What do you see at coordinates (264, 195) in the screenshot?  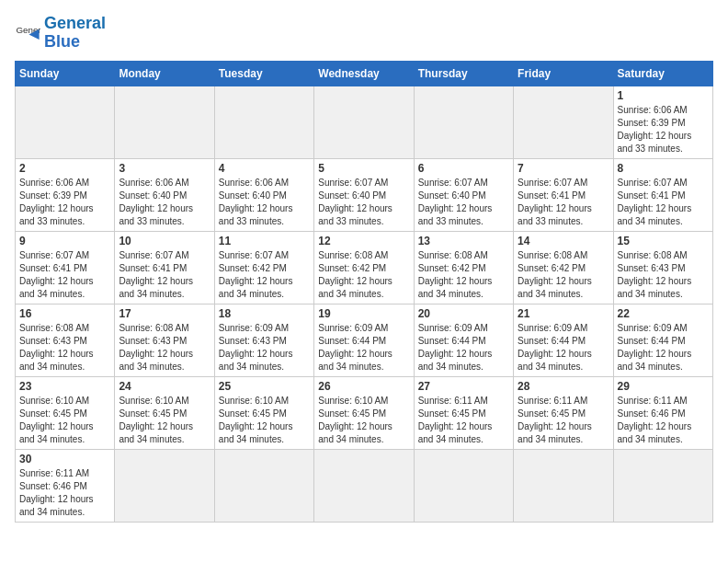 I see `calendar-cell: 4Sunrise: 6:06 AMSunset: 6:40 PMDaylight…` at bounding box center [264, 195].